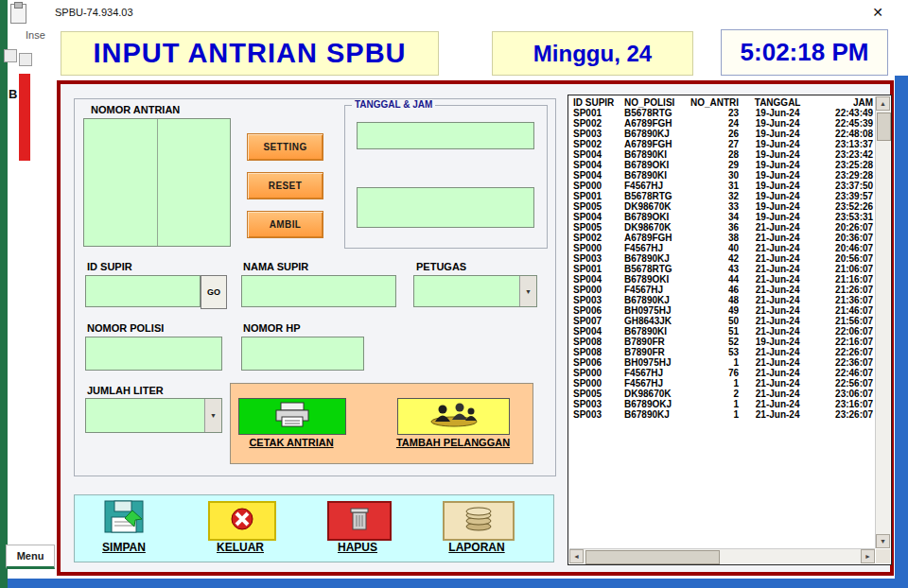 The image size is (908, 588). I want to click on setting-button: SETTING, so click(286, 147).